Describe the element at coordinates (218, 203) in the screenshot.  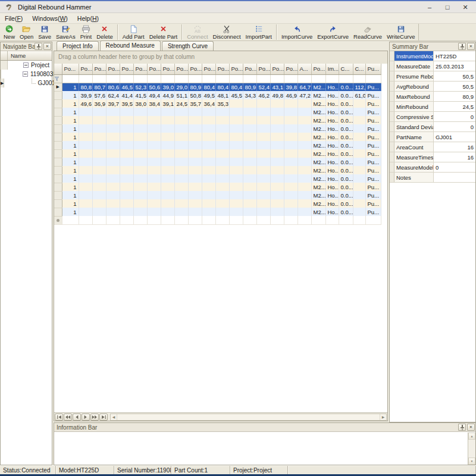
I see `grid-row-14: 1M2...Ho...0.0...Pu...` at that location.